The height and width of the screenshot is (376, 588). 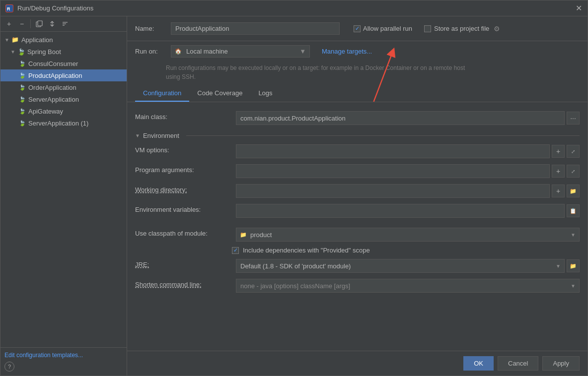 I want to click on vm-options-label: VM options:, so click(x=184, y=149).